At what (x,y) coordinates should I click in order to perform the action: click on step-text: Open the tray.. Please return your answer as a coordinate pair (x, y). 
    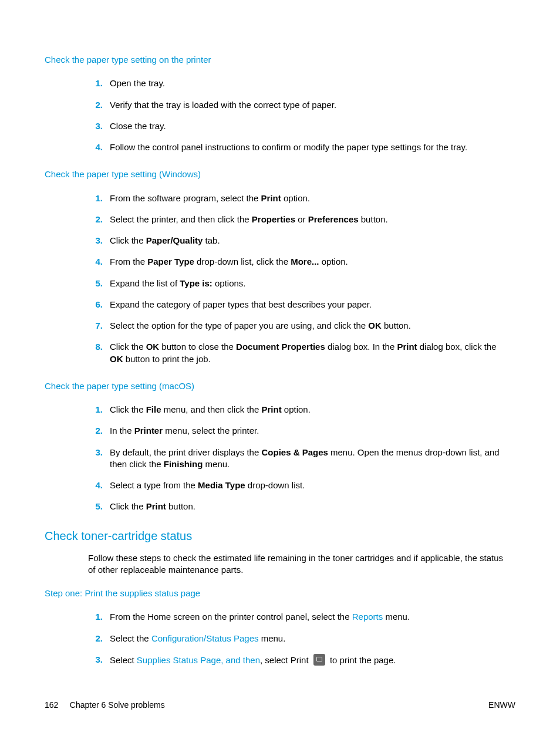
    Looking at the image, I should click on (137, 83).